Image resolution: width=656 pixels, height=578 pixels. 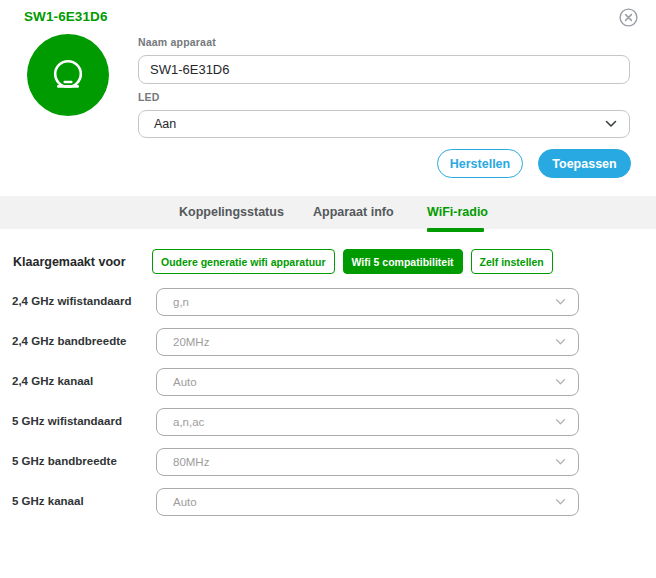 I want to click on reset-button: Herstellen, so click(x=480, y=164).